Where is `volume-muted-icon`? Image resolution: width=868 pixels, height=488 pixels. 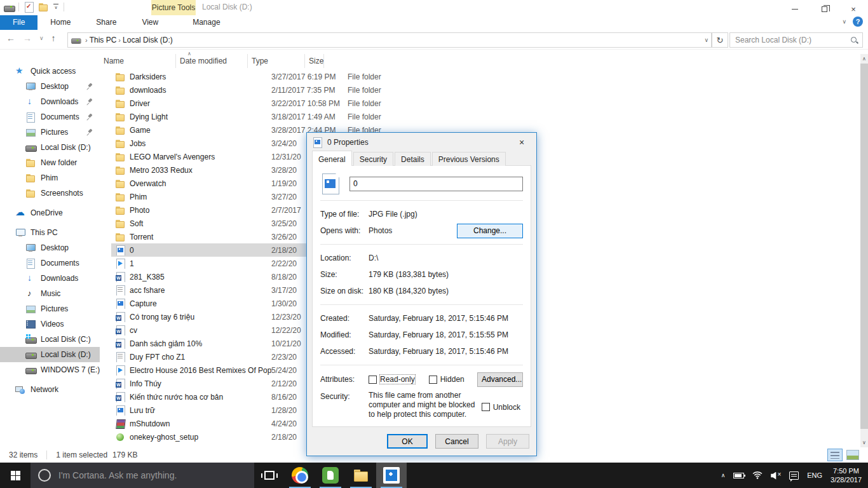
volume-muted-icon is located at coordinates (776, 475).